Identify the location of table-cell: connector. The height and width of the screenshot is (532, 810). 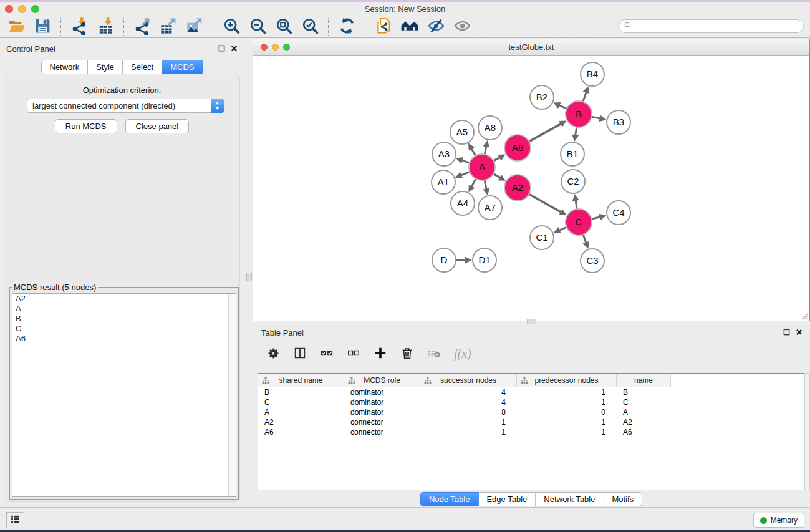
(382, 422).